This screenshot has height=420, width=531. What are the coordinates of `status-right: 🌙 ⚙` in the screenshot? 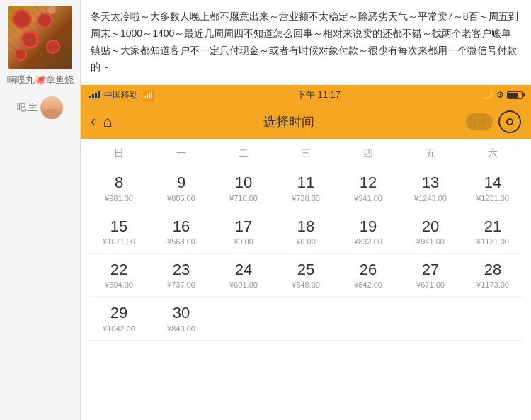 It's located at (503, 95).